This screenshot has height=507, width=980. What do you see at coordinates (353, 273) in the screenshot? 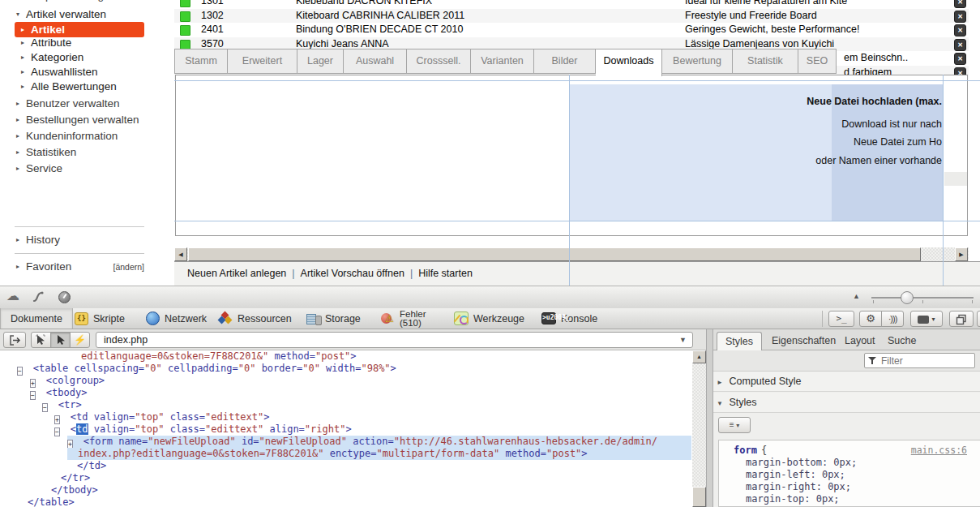
I see `action-link-artikel-vorschau-ffnen: Artikel Vorschau öffnen` at bounding box center [353, 273].